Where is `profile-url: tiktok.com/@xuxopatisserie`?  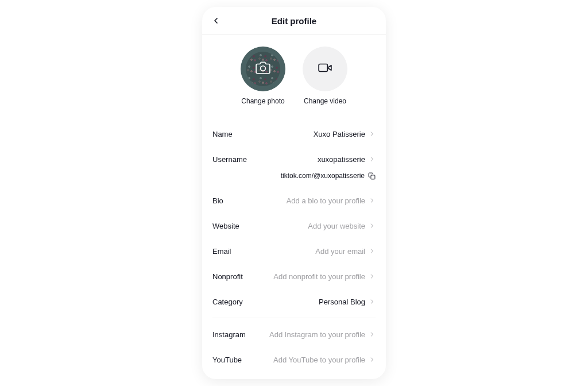
profile-url: tiktok.com/@xuxopatisserie is located at coordinates (323, 176).